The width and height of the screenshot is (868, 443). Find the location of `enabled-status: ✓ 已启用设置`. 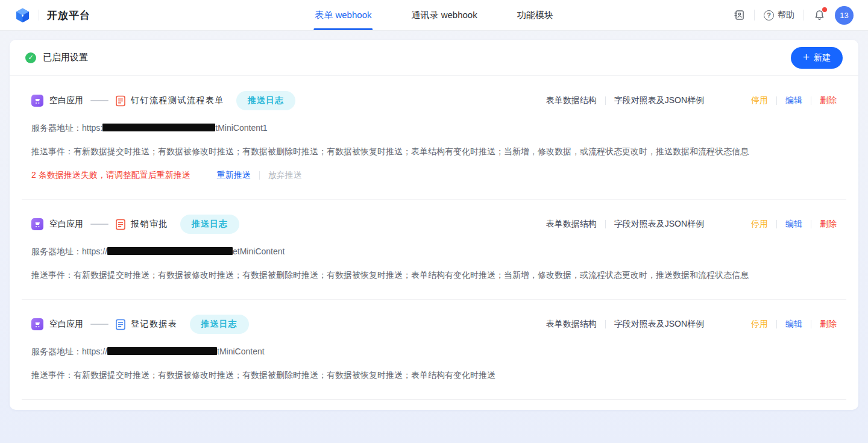

enabled-status: ✓ 已启用设置 is located at coordinates (57, 58).